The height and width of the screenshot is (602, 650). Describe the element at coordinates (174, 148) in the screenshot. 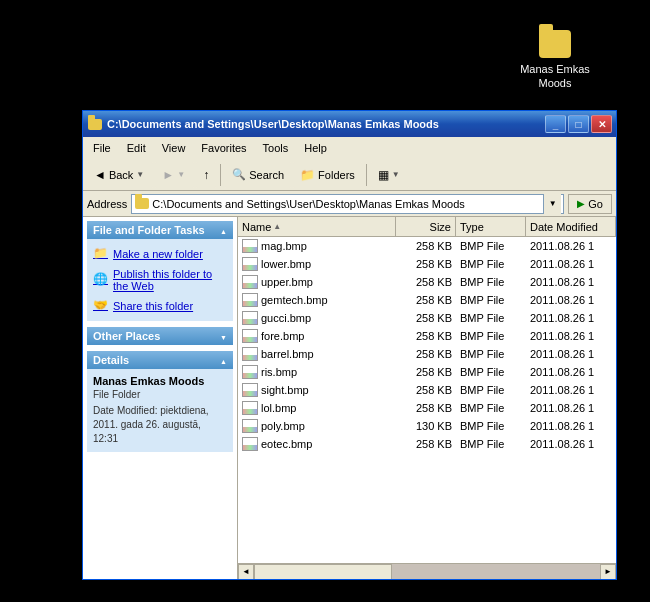

I see `menu-view: View` at that location.